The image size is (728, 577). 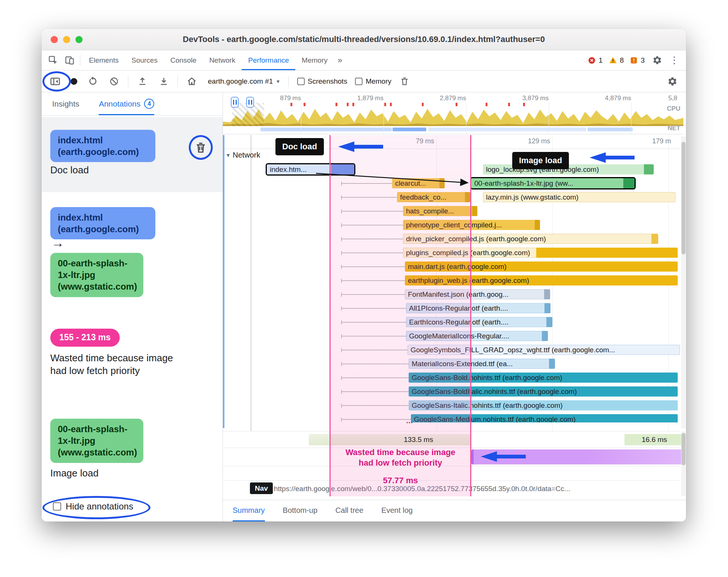 I want to click on details-tab-call-tree: Call tree, so click(x=349, y=511).